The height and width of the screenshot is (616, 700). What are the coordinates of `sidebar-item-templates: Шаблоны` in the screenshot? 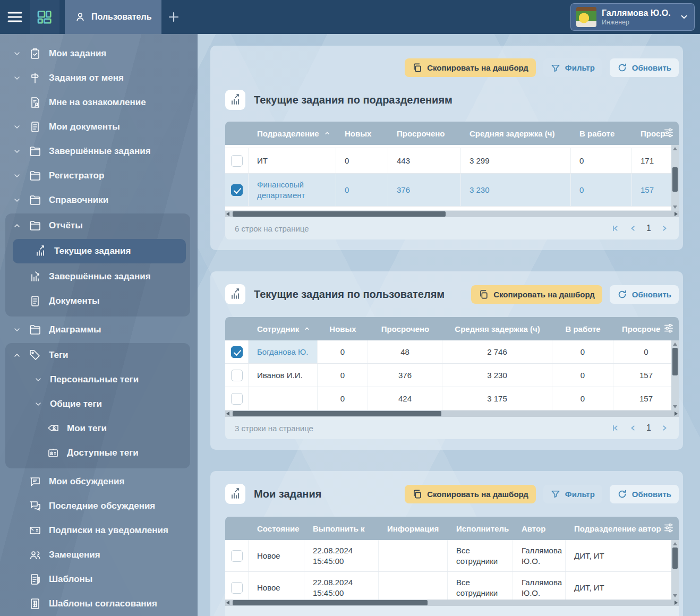 It's located at (96, 579).